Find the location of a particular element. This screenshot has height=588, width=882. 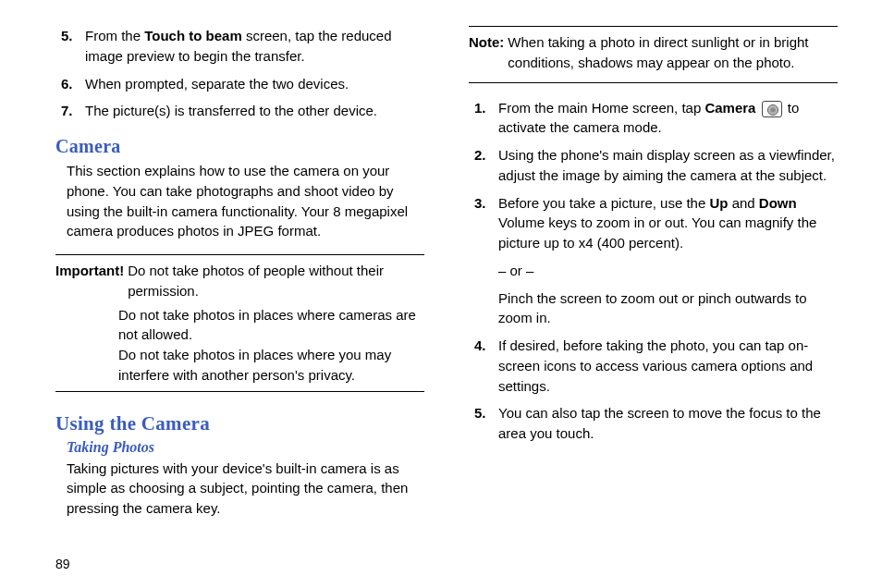

page-number: 89 is located at coordinates (63, 564).